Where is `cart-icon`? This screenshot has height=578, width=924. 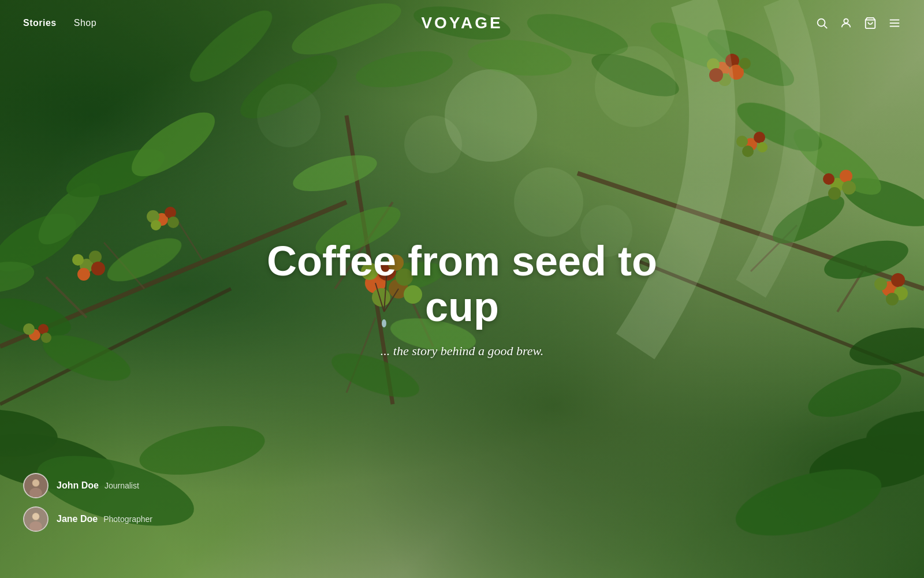
cart-icon is located at coordinates (870, 23).